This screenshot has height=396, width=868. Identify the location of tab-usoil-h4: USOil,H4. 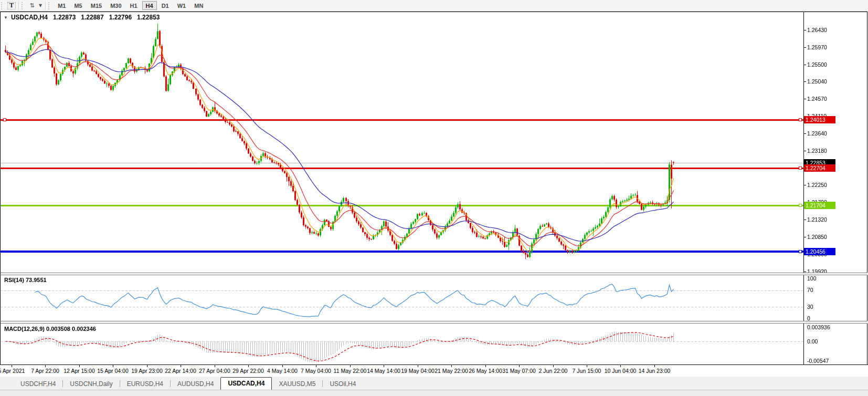
(343, 384).